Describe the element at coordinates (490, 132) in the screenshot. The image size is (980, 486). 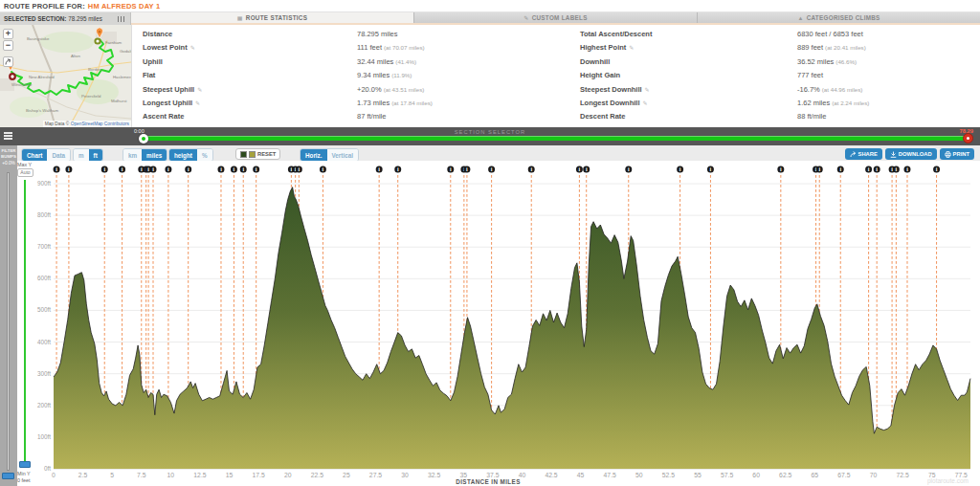
I see `section-selector-title: SECTION SELECTOR` at that location.